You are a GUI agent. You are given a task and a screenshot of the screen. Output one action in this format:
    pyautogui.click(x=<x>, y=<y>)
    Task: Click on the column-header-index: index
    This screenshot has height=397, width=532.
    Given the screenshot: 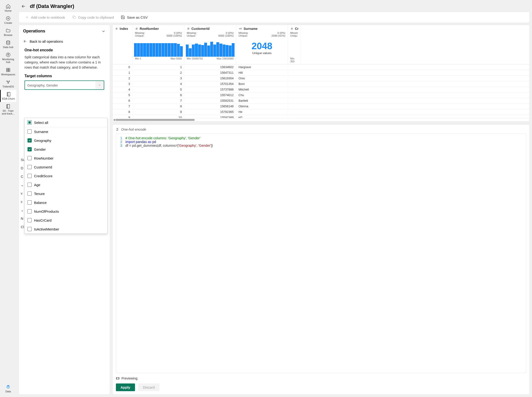 What is the action you would take?
    pyautogui.click(x=122, y=45)
    